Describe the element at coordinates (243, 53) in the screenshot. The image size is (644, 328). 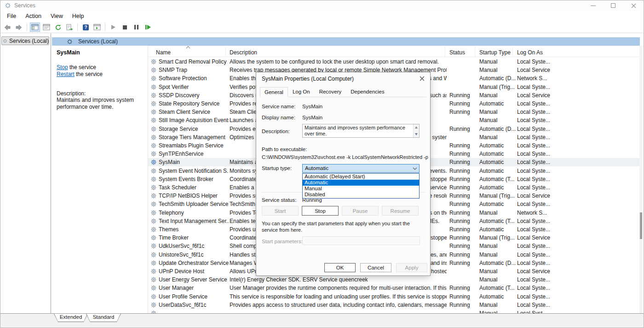
I see `column-header-description: Description` at that location.